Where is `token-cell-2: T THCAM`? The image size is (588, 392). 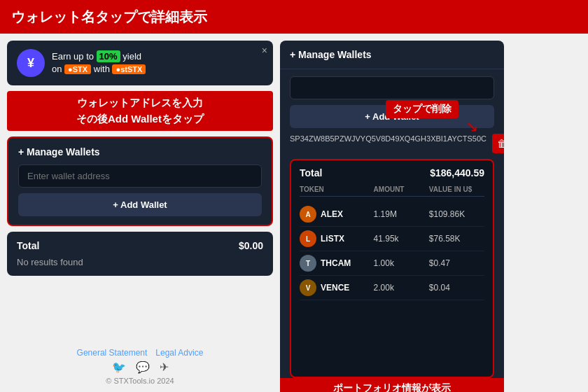
token-cell-2: T THCAM is located at coordinates (337, 263).